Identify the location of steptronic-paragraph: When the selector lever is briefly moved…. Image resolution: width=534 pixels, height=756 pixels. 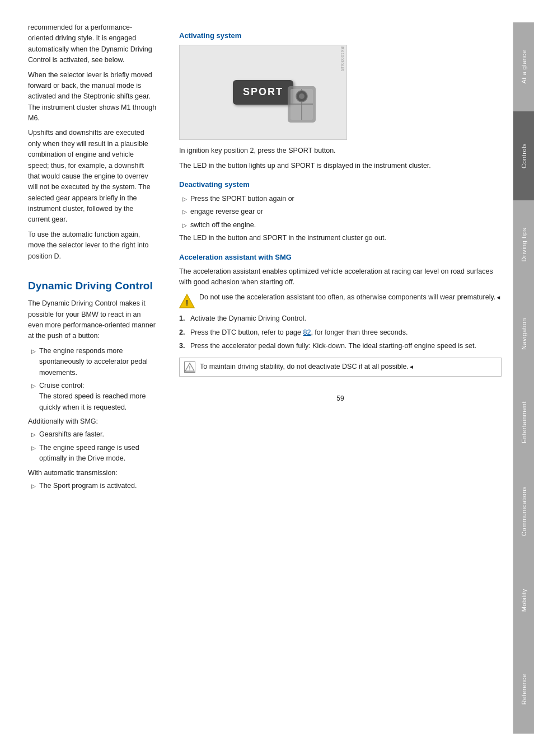
(92, 97).